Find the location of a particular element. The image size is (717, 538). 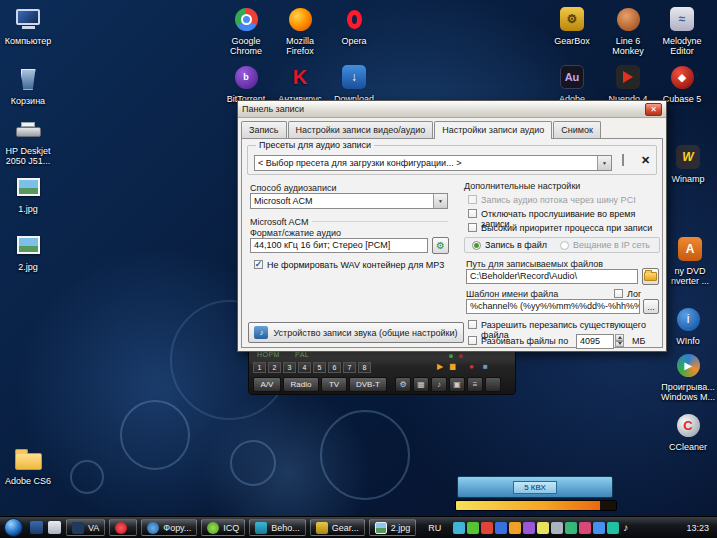

radio-button: Radio is located at coordinates (301, 384).